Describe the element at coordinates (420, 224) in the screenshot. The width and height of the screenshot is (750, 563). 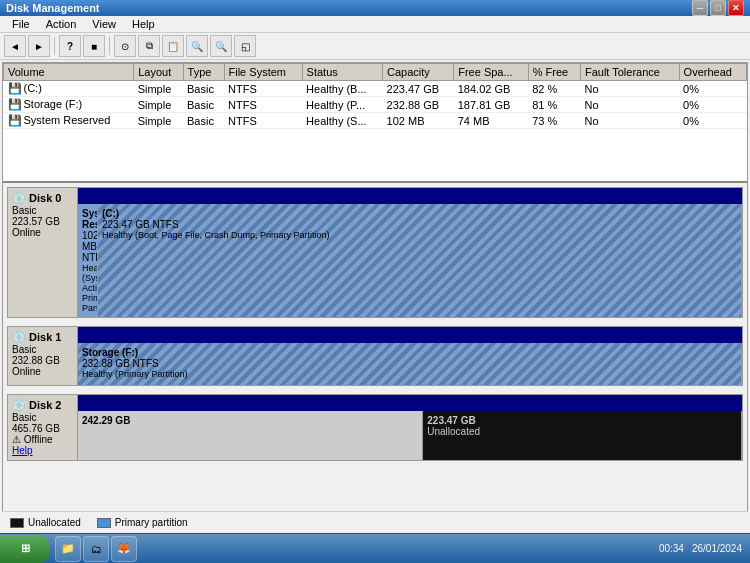
I see `partition-info-0-1: 223.47 GB NTFS` at that location.